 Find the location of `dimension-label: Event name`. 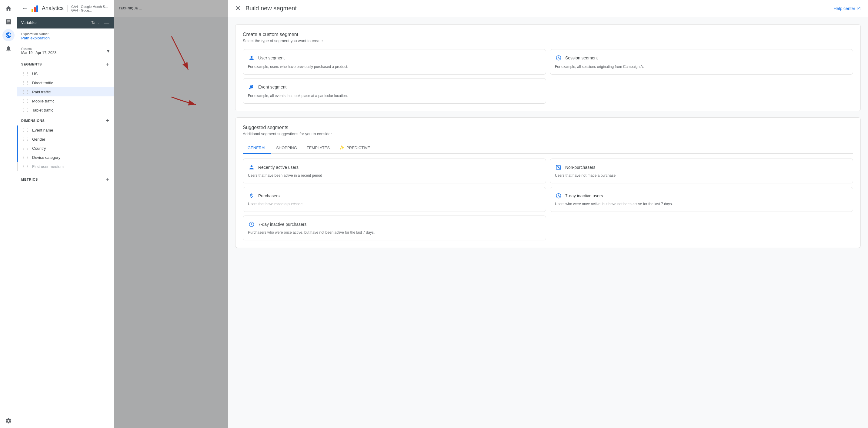

dimension-label: Event name is located at coordinates (42, 130).